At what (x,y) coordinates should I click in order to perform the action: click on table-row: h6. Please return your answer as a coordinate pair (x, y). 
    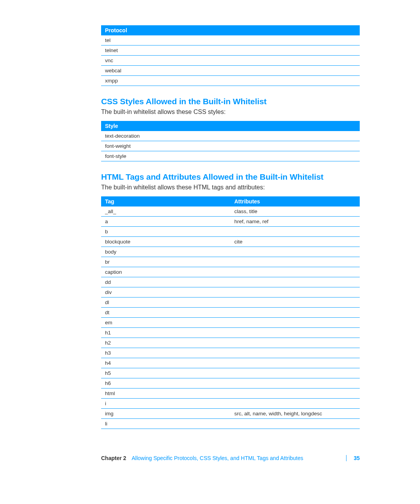
    Looking at the image, I should click on (230, 383).